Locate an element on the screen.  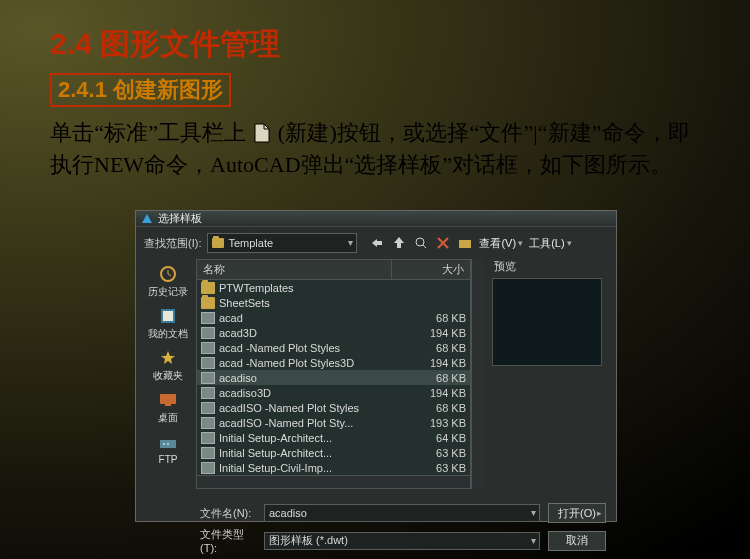
back-icon is located at coordinates (377, 243).